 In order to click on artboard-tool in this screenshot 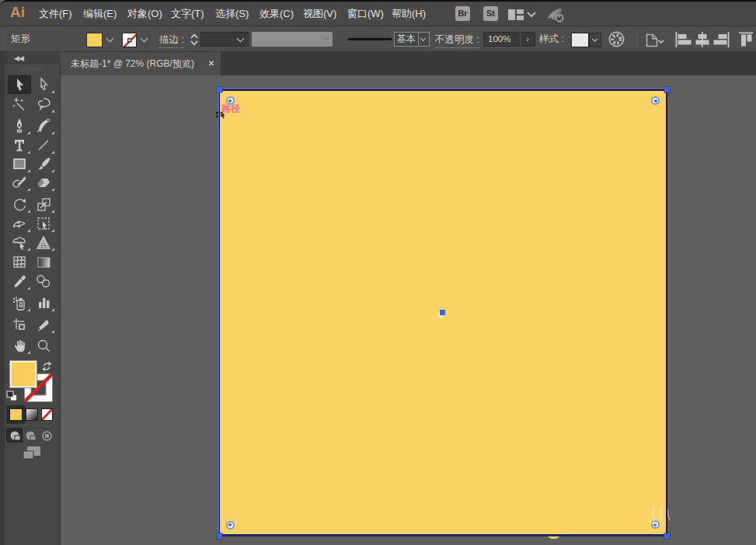, I will do `click(19, 325)`.